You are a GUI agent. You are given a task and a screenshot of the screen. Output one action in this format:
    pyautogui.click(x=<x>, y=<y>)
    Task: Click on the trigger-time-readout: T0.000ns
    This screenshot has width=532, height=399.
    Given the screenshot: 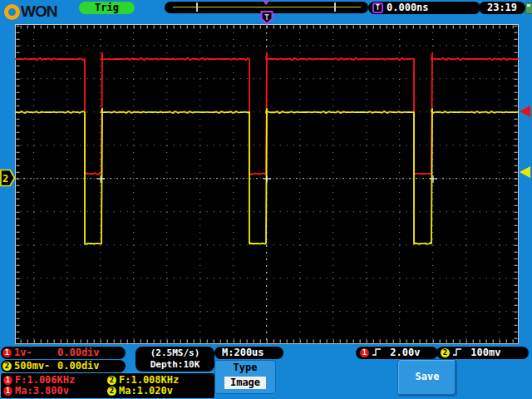 What is the action you would take?
    pyautogui.click(x=424, y=8)
    